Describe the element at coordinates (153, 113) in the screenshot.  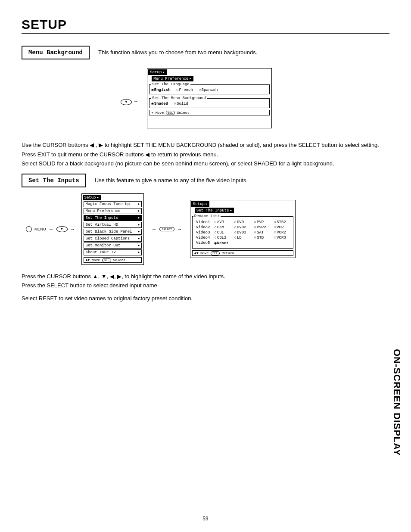
I see `move-icon: ✦` at that location.